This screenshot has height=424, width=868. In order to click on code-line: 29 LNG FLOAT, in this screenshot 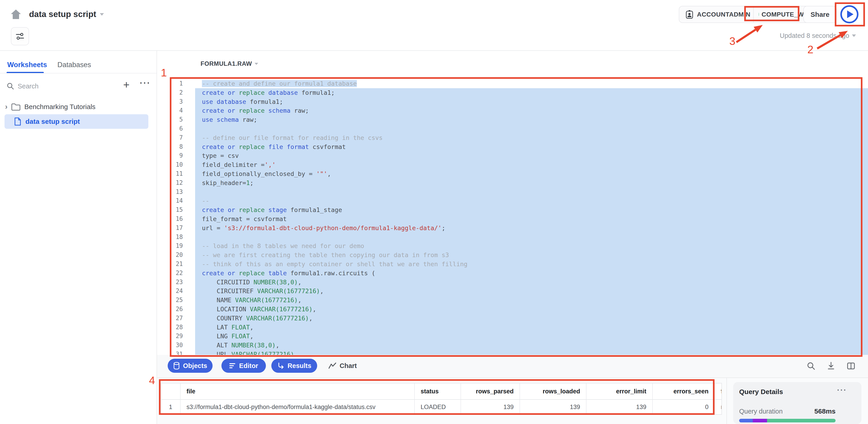, I will do `click(513, 336)`.